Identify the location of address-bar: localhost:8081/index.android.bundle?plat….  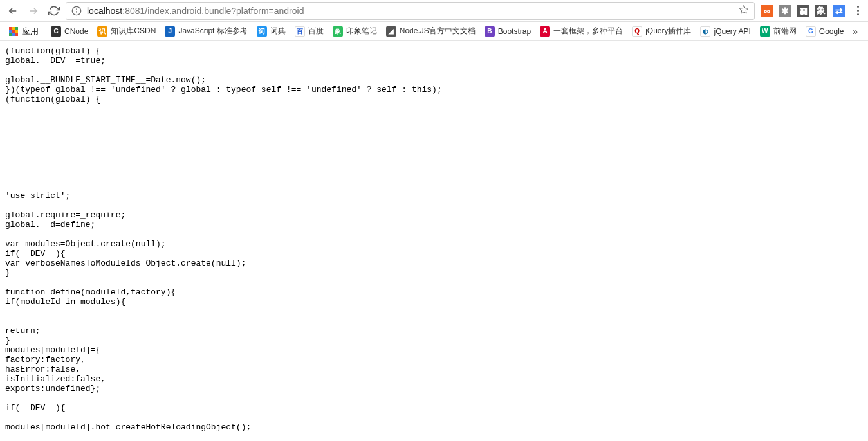
(411, 11).